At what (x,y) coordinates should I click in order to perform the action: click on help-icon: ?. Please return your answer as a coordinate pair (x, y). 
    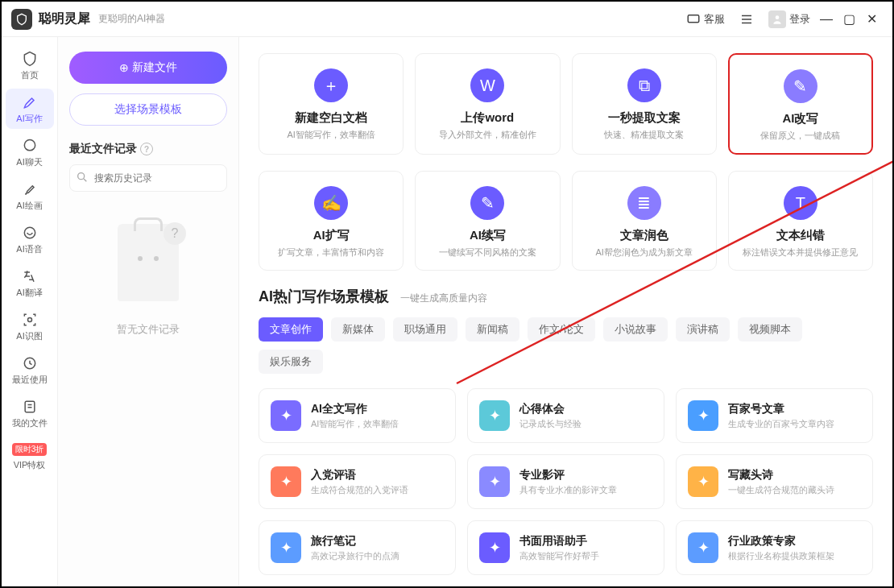
    Looking at the image, I should click on (147, 149).